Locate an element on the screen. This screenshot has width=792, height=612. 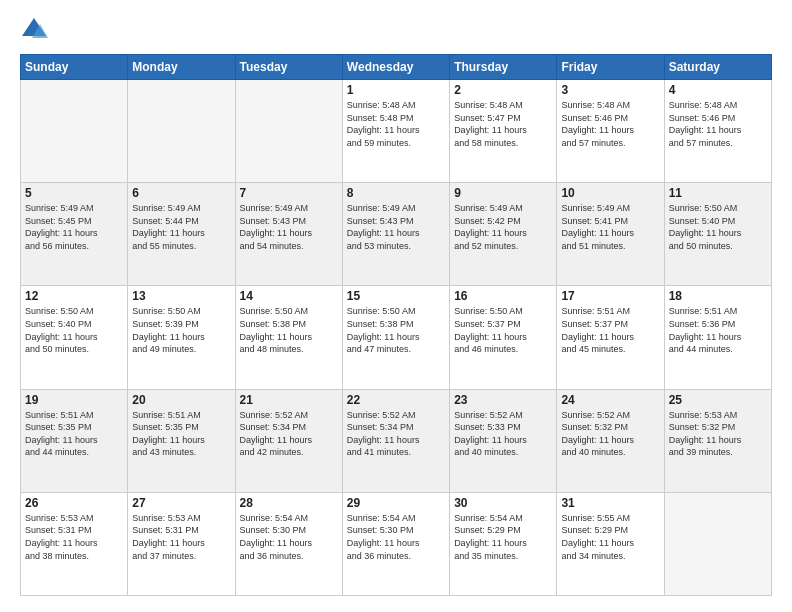
cell-info: Sunrise: 5:51 AM Sunset: 5:36 PM Dayligh… is located at coordinates (718, 330).